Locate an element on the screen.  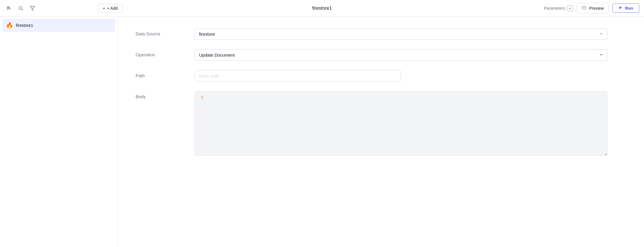
toolbar-left: + + Add is located at coordinates (64, 8).